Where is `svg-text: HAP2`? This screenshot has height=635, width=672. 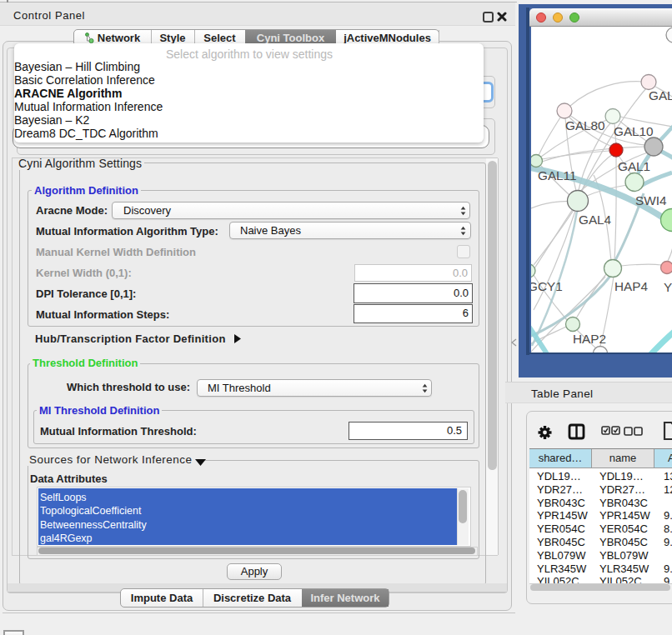 svg-text: HAP2 is located at coordinates (589, 338).